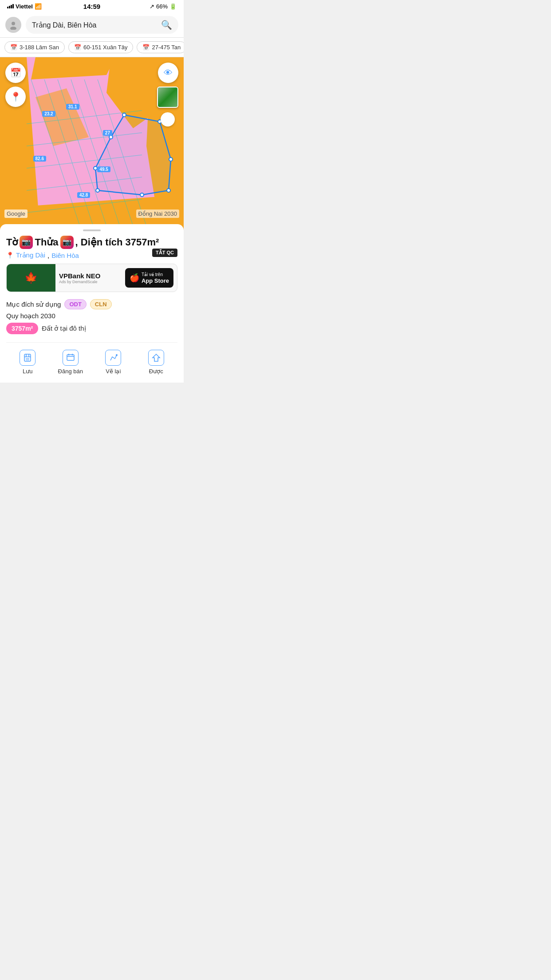 The width and height of the screenshot is (551, 980). What do you see at coordinates (24, 6) in the screenshot?
I see `status-carrier: Viettel 📶` at bounding box center [24, 6].